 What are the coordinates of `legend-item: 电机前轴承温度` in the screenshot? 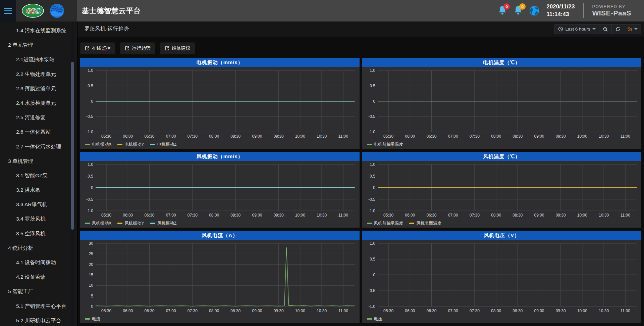 It's located at (385, 144).